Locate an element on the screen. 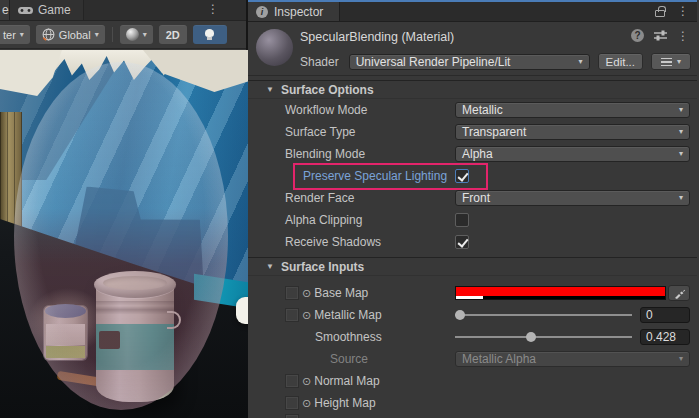 This screenshot has width=699, height=418. blending-mode-row: Blending Mode Alpha ▾ is located at coordinates (472, 154).